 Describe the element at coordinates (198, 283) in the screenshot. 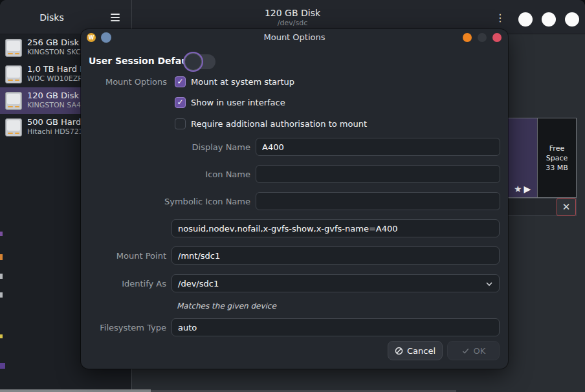

I see `identify-as-value: /dev/sdc1` at that location.